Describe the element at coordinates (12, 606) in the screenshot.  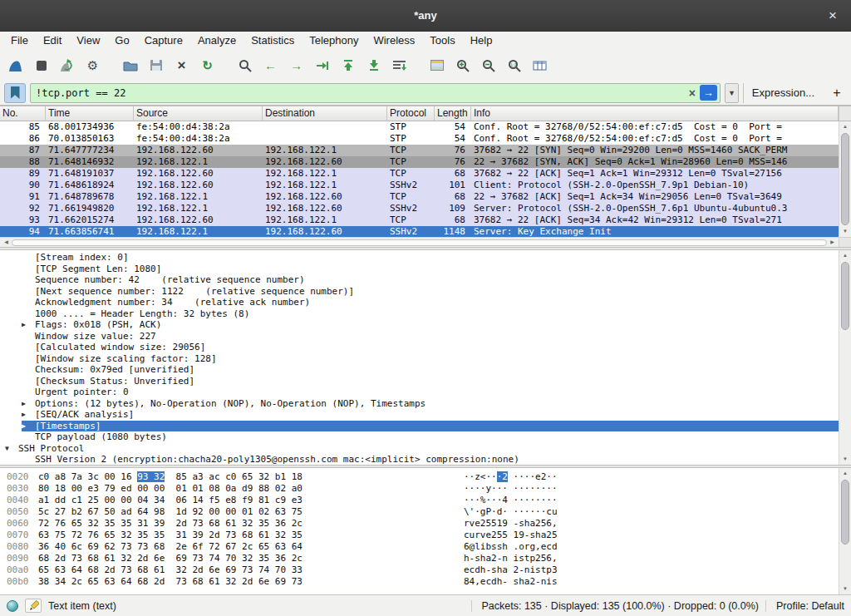
I see `expert-info-icon` at that location.